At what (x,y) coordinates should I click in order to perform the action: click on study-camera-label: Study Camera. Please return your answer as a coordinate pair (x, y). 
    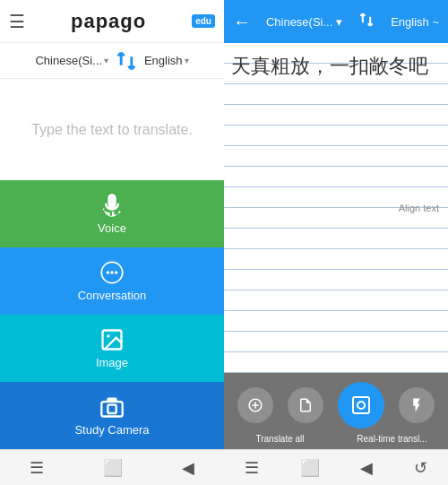
    Looking at the image, I should click on (111, 430).